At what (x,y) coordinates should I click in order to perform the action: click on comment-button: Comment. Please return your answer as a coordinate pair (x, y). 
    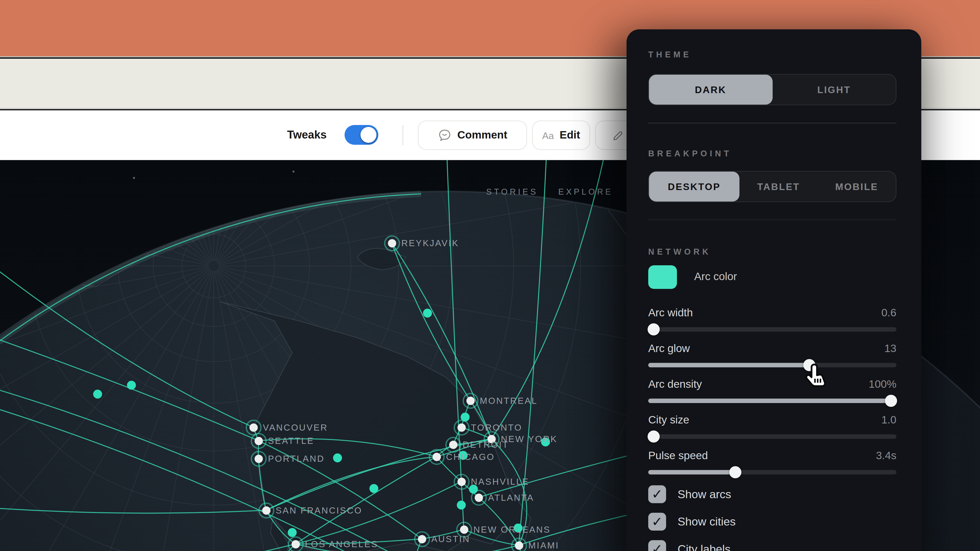
    Looking at the image, I should click on (473, 135).